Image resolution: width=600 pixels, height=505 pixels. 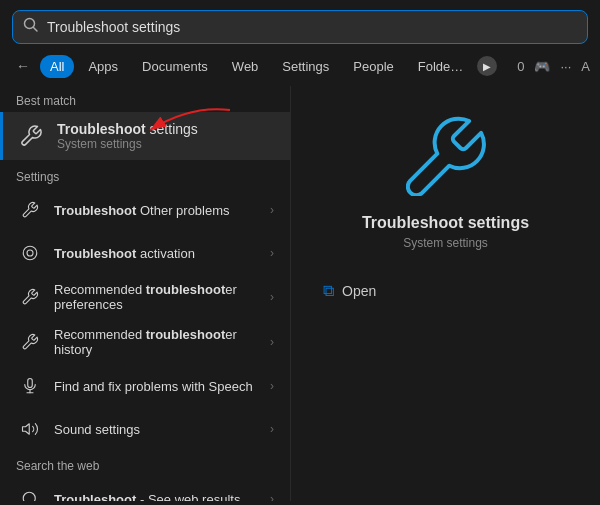 I want to click on recommended-history-text: Recommended troubleshooter history, so click(x=157, y=342).